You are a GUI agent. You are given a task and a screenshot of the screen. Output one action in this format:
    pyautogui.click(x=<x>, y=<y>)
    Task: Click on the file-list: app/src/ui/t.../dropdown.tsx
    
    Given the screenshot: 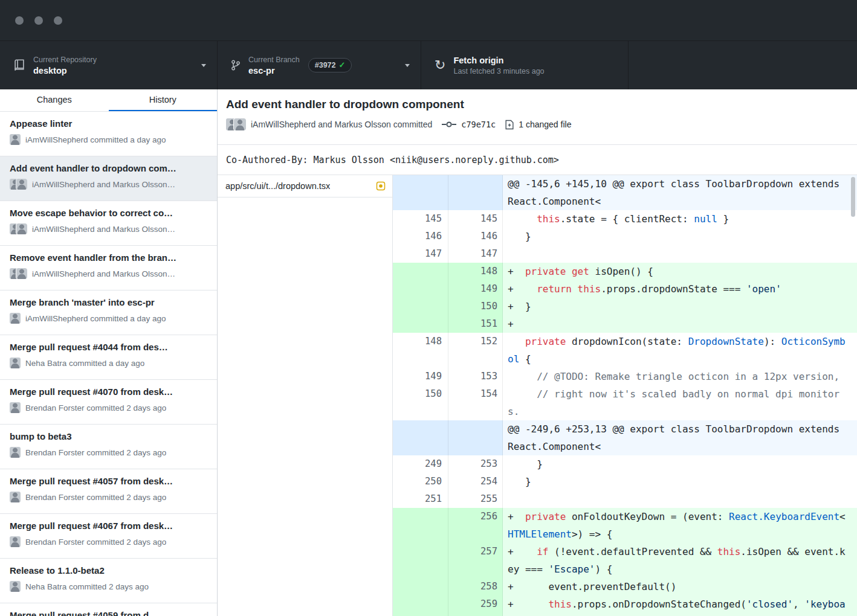 What is the action you would take?
    pyautogui.click(x=305, y=396)
    